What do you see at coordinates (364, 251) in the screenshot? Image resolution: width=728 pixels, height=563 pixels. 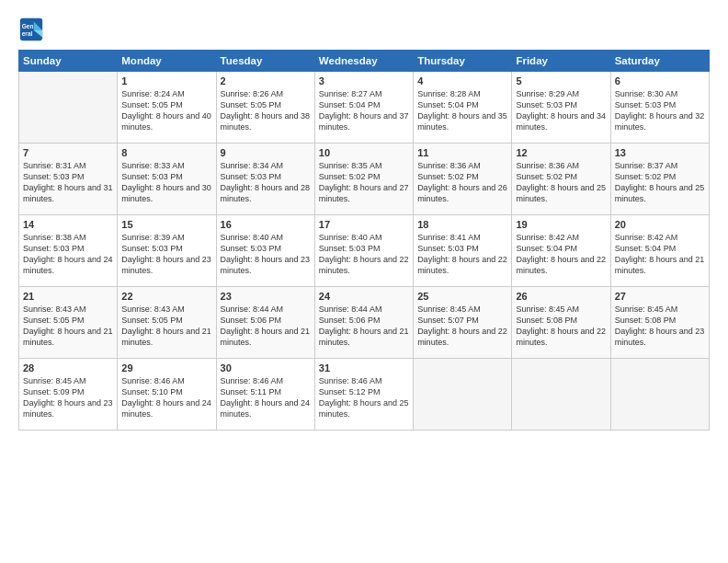 I see `calendar-cell: 17Sunrise: 8:40 AMSunset: 5:03 PMDayligh…` at bounding box center [364, 251].